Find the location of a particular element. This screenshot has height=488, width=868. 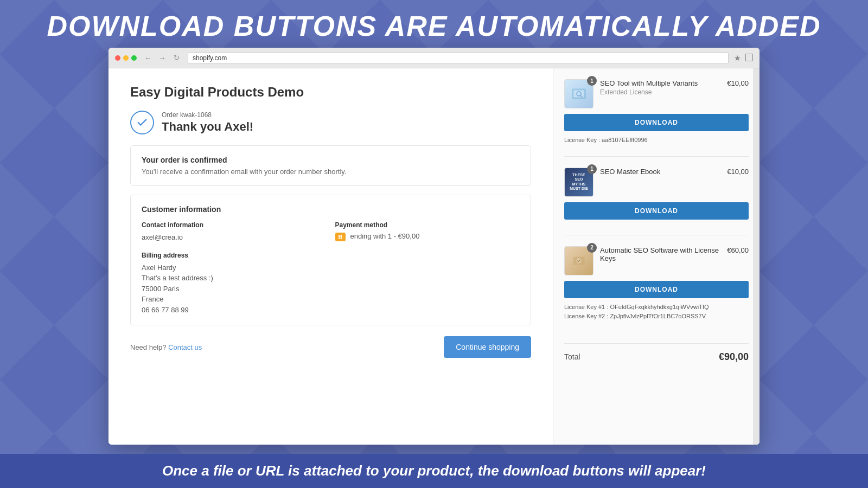

store-title: Easy Digital Products Demo is located at coordinates (331, 92).